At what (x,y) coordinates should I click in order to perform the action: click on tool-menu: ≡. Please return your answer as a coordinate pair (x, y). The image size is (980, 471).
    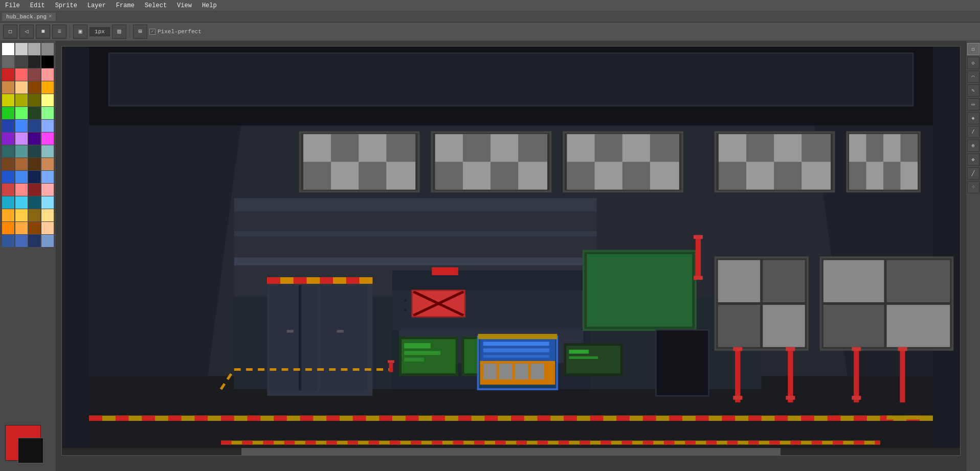
    Looking at the image, I should click on (59, 32).